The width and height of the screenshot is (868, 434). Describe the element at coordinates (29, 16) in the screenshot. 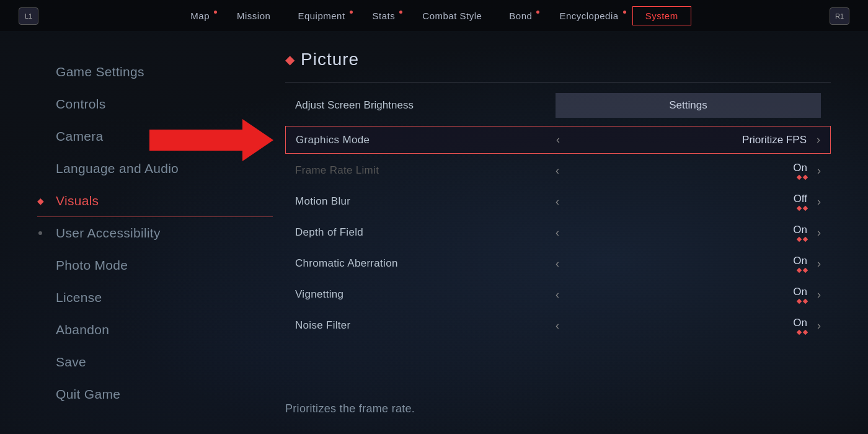

I see `l1-button: L1` at that location.